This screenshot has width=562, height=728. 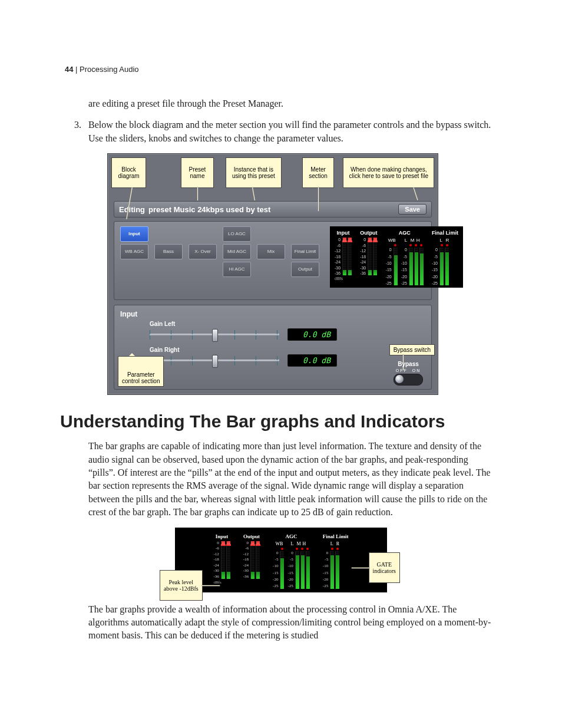 I want to click on callout-label: Block diagram, so click(x=129, y=173).